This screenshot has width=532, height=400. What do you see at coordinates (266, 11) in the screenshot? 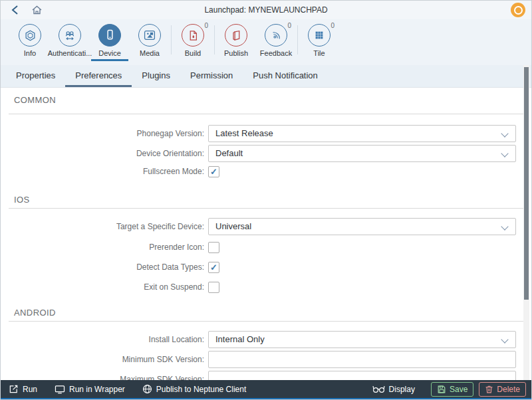
I see `header-bar: Launchpad: MYNEWLAUNCHPAD` at bounding box center [266, 11].